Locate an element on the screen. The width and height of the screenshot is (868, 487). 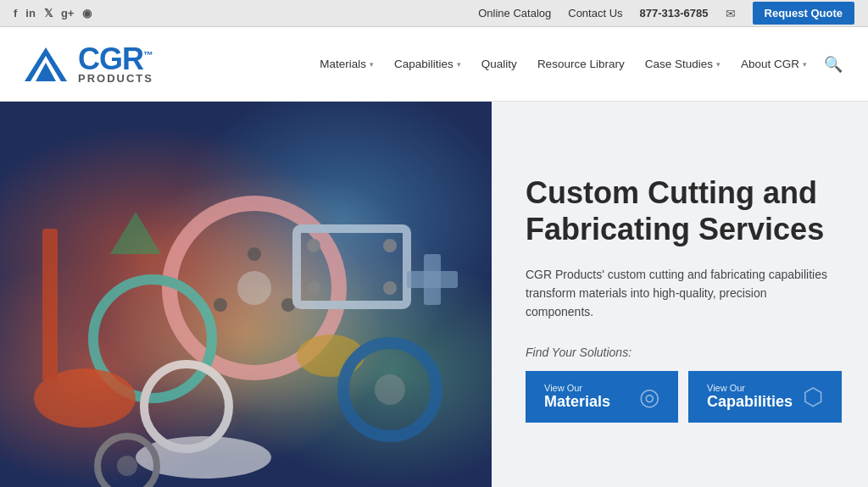
view-capabilities-button: View OurCapabilities⬡ is located at coordinates (765, 396).